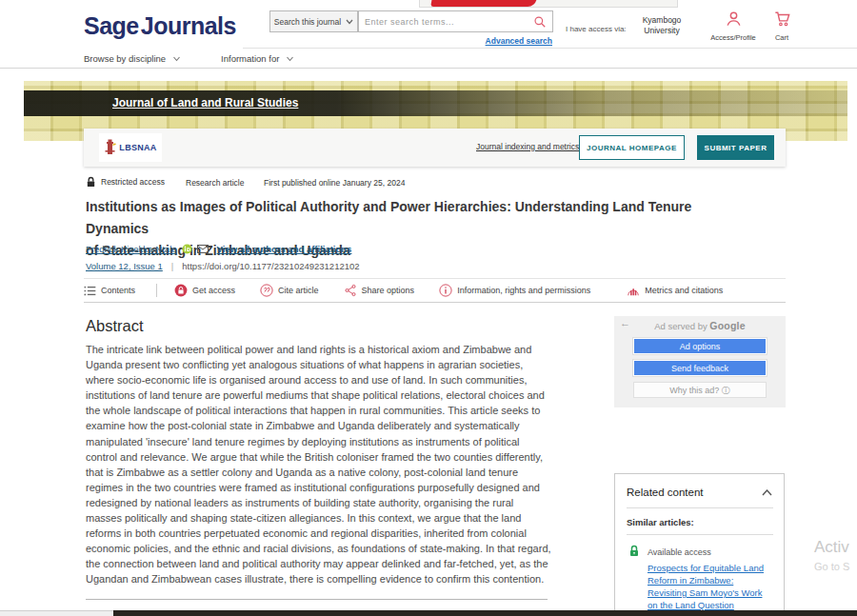  I want to click on nav-information-for: Information for, so click(257, 59).